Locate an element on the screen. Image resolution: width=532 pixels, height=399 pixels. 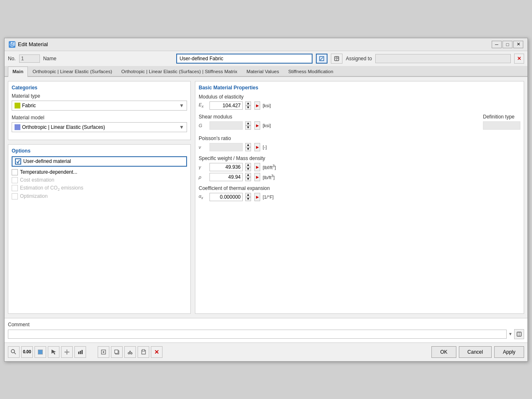
spacer is located at coordinates (92, 352).